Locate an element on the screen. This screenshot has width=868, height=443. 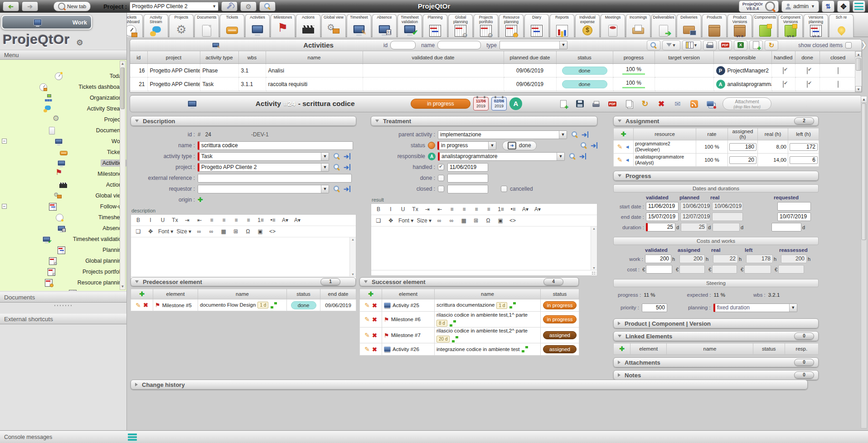
sidebar-menu-item: Documents is located at coordinates (63, 130).